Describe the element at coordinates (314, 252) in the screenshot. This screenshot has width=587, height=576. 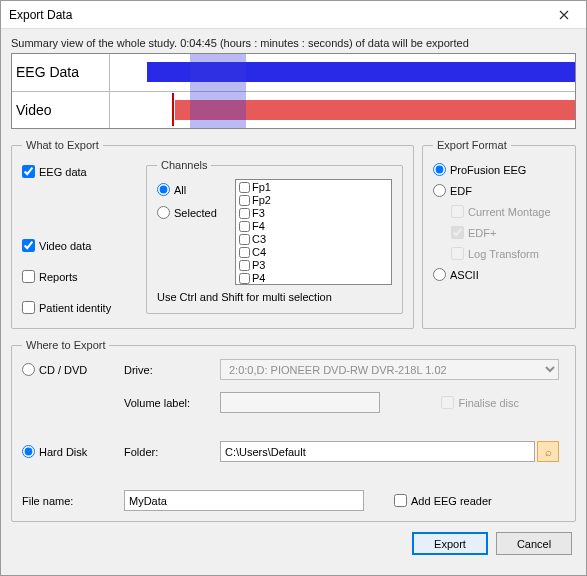
I see `channel-item: C4` at that location.